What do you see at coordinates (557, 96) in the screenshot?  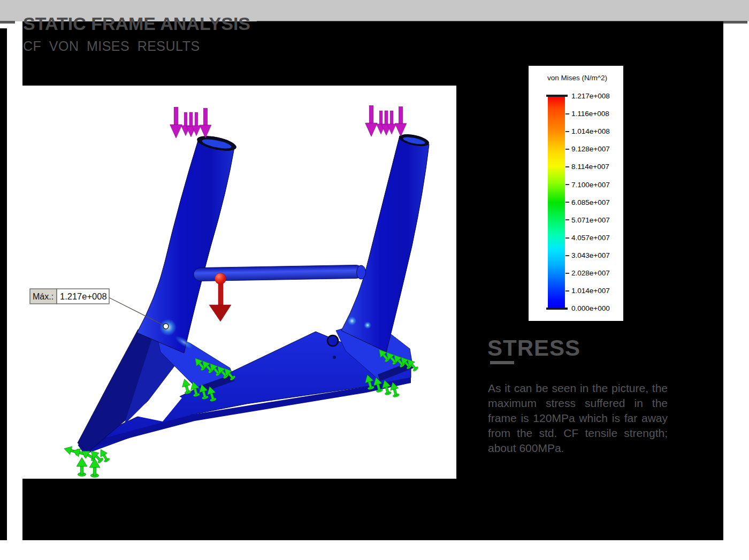 I see `legend-top-cap` at bounding box center [557, 96].